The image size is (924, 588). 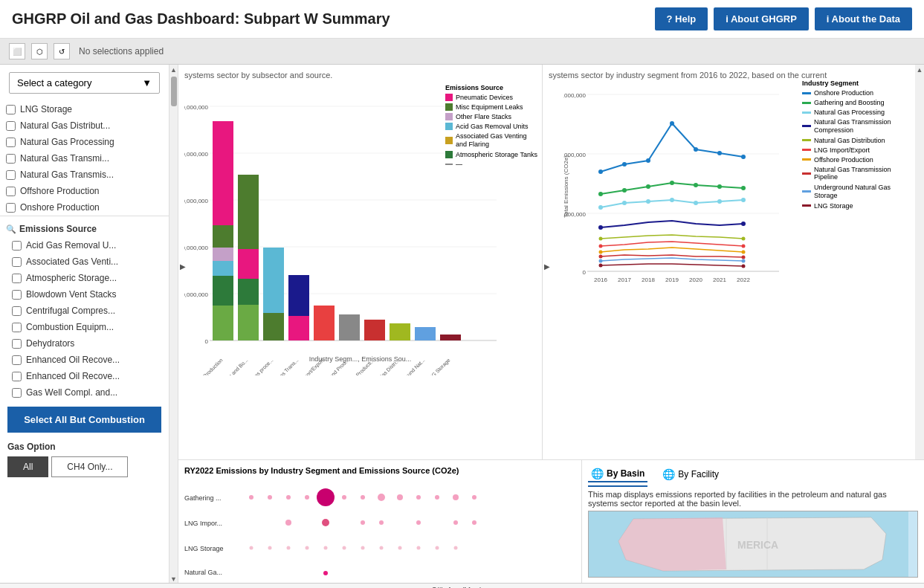 What do you see at coordinates (491, 126) in the screenshot?
I see `legend-item: Acid Gas Removal Units` at bounding box center [491, 126].